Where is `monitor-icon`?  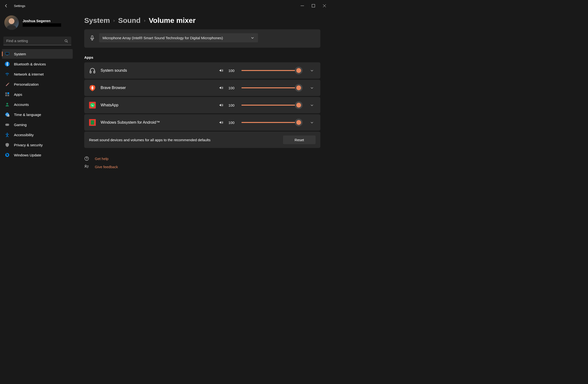 monitor-icon is located at coordinates (7, 54).